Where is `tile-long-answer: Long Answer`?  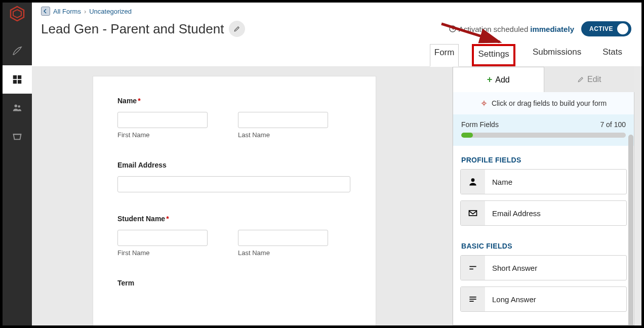 tile-long-answer: Long Answer is located at coordinates (544, 299).